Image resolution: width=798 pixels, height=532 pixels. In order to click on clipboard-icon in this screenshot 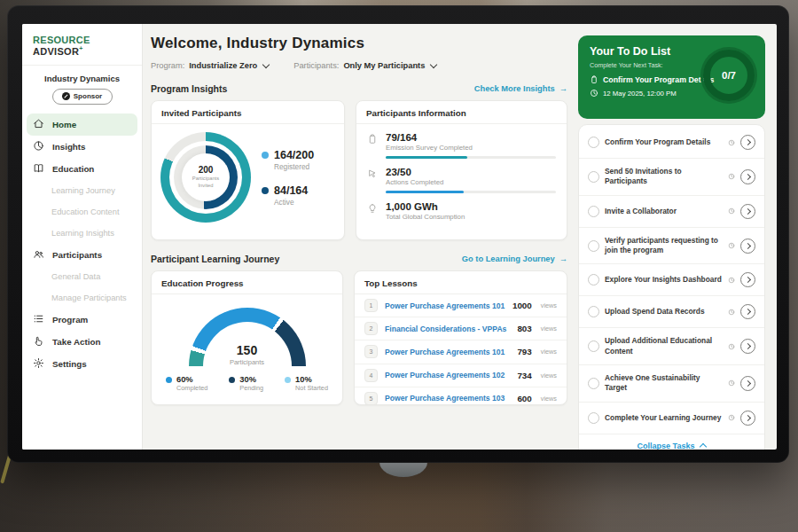, I will do `click(594, 80)`.